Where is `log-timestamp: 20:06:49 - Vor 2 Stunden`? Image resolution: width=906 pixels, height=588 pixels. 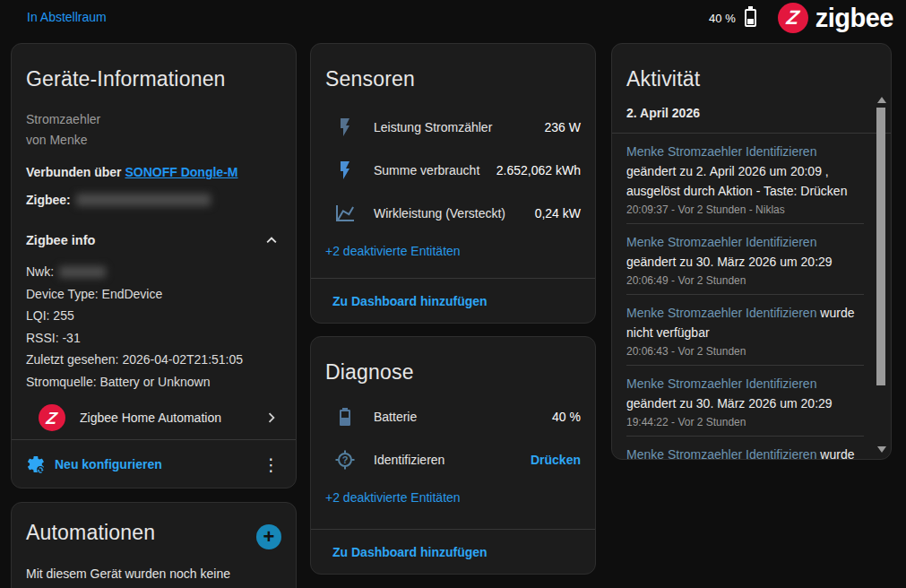
log-timestamp: 20:06:49 - Vor 2 Stunden is located at coordinates (746, 281).